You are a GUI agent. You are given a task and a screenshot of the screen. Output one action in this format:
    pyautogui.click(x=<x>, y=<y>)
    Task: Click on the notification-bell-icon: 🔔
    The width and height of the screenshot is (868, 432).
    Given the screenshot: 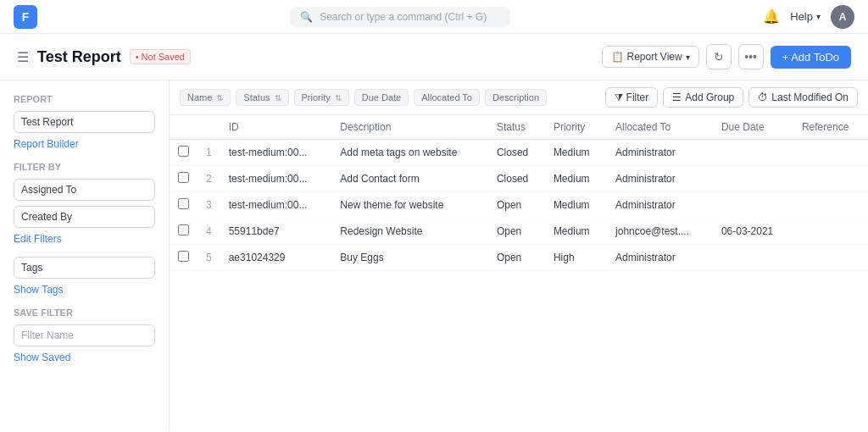 What is the action you would take?
    pyautogui.click(x=771, y=17)
    